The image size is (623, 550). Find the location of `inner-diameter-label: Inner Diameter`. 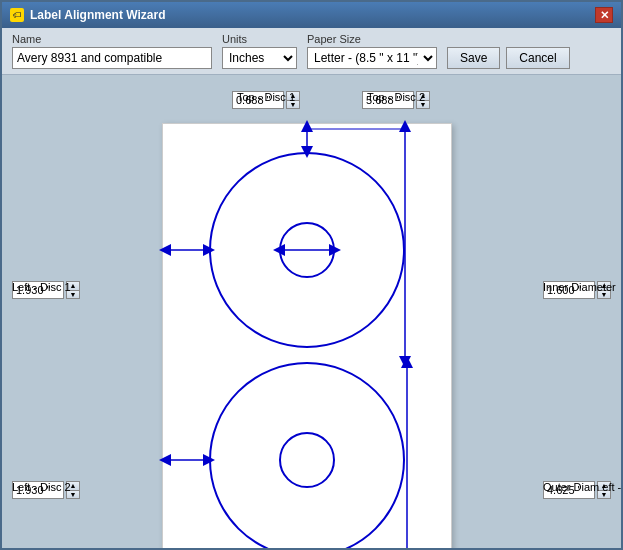

inner-diameter-label: Inner Diameter is located at coordinates (580, 287).